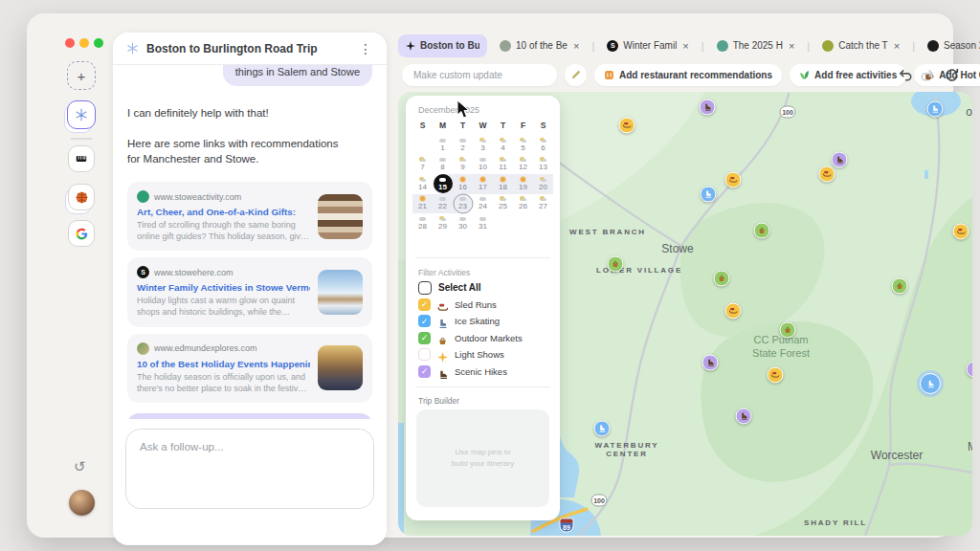 This screenshot has height=551, width=980. Describe the element at coordinates (81, 233) in the screenshot. I see `sidebar-item-google` at that location.